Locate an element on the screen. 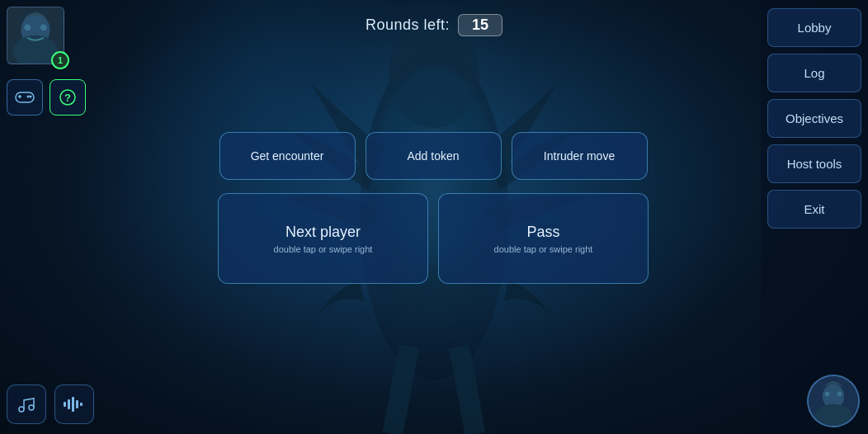 Image resolution: width=868 pixels, height=434 pixels. avatar-container: 1 is located at coordinates (35, 35).